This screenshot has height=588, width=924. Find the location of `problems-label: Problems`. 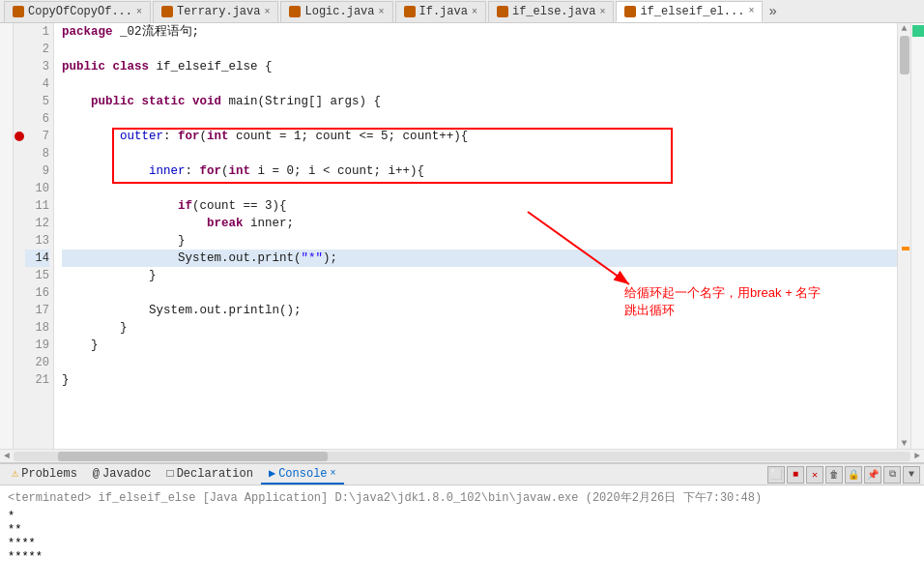

problems-label: Problems is located at coordinates (49, 474).